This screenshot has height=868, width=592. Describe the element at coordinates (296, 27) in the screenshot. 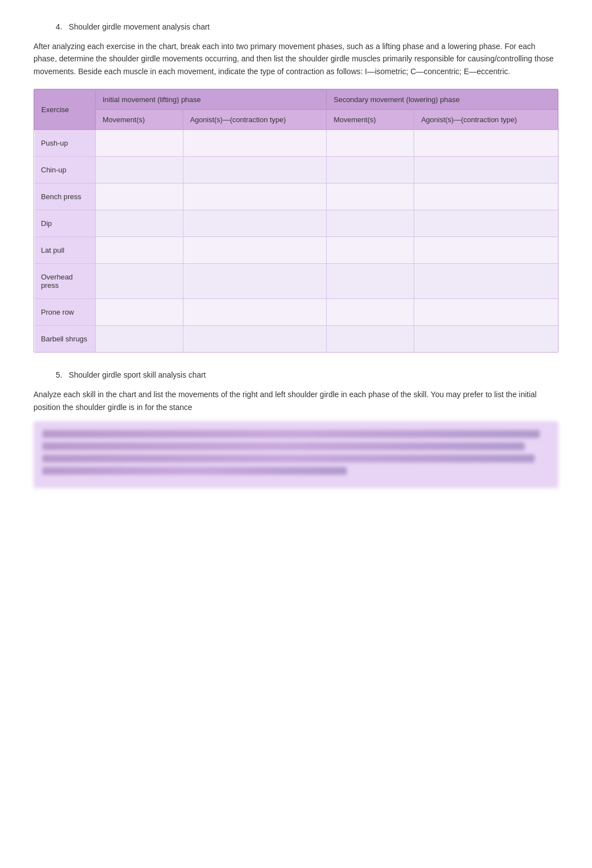

I see `section4-number: 4. Shoulder girdle movement analysis cha…` at that location.